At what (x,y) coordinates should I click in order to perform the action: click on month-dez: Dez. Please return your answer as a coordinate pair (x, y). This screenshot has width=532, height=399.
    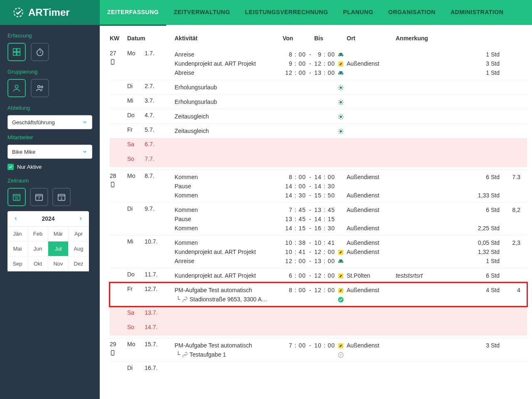
    Looking at the image, I should click on (79, 264).